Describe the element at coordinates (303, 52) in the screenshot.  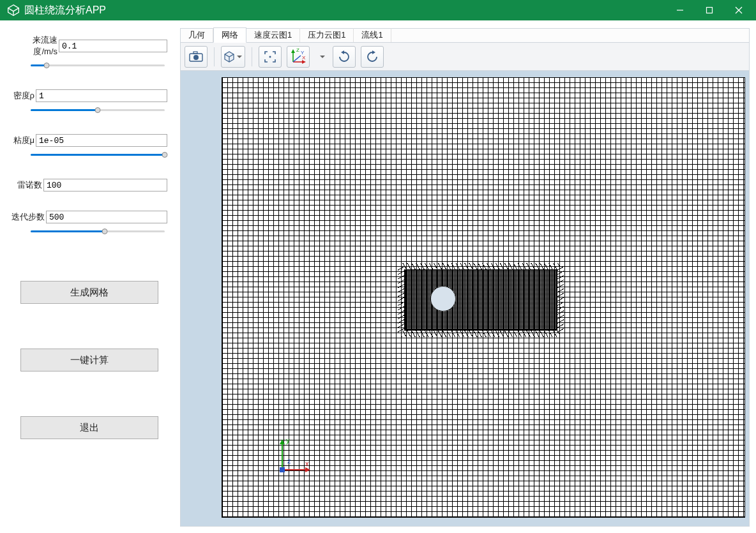
I see `svg-text: Y` at that location.